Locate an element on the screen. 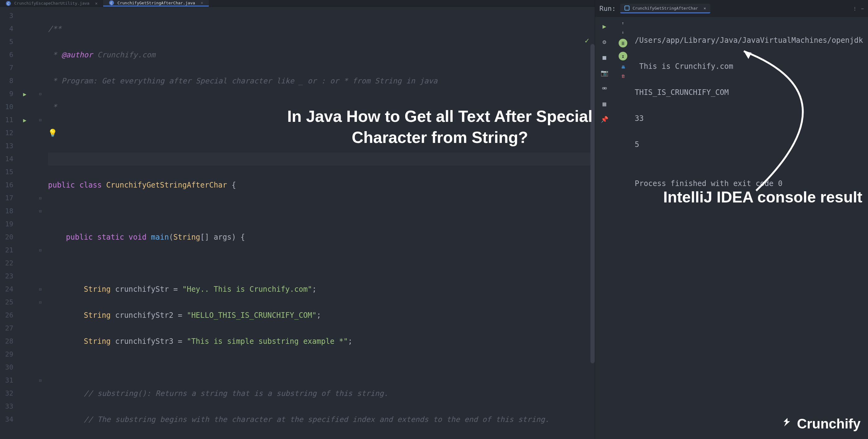 Image resolution: width=868 pixels, height=439 pixels. fold-markers: ⊟ ⊟ ⊟ ⊟ ⊟ ⊟ ⊟ ⊟ is located at coordinates (40, 223).